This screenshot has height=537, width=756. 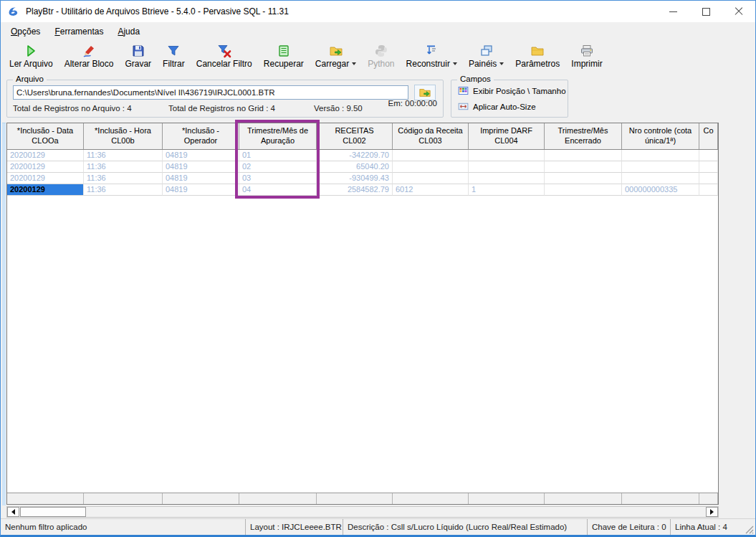 I want to click on reconstruir-button: Reconstruir, so click(x=431, y=56).